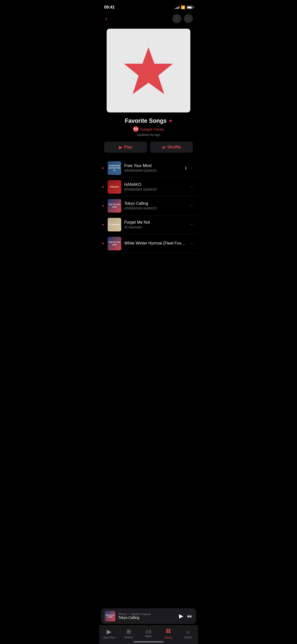  I want to click on song-actions-4: ···, so click(192, 244).